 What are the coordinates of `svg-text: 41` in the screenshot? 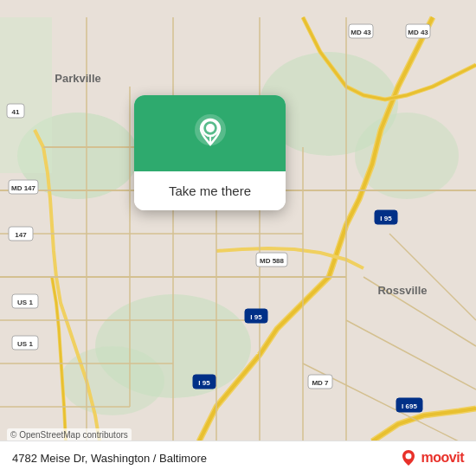 It's located at (16, 113).